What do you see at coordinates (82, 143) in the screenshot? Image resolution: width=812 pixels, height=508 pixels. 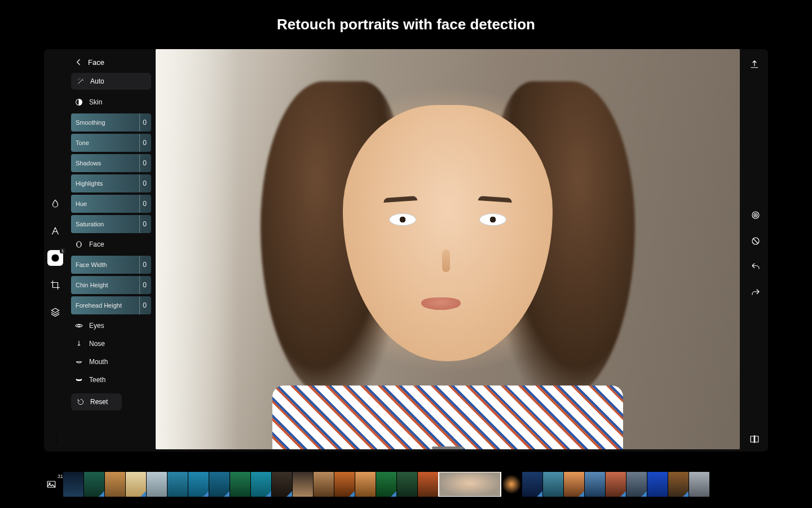 I see `slider-label: Tone` at bounding box center [82, 143].